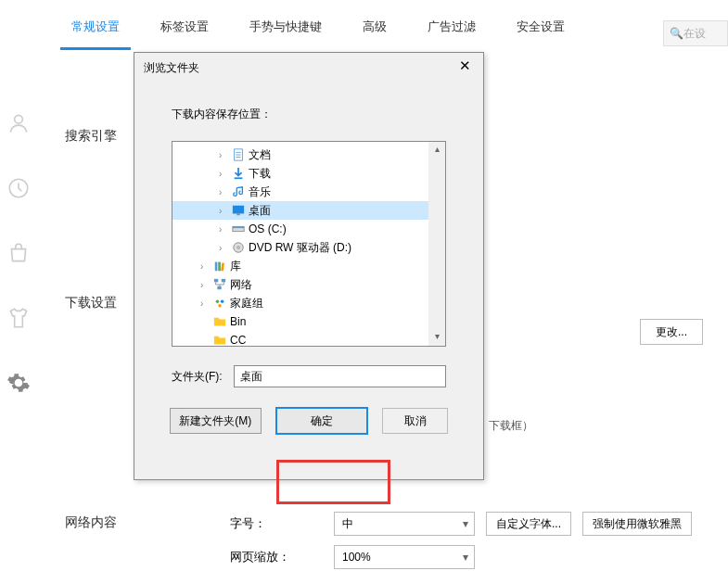 The width and height of the screenshot is (728, 571). I want to click on font-size-row: 字号： 中 自定义字体... 强制使用微软雅黑, so click(461, 524).